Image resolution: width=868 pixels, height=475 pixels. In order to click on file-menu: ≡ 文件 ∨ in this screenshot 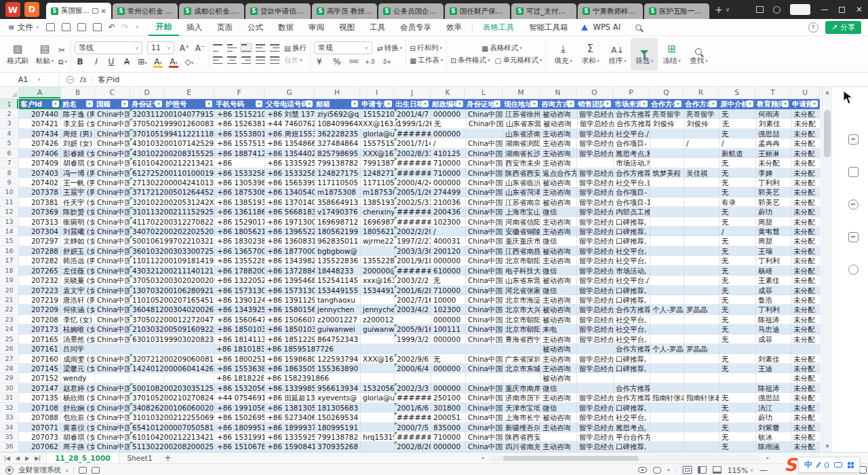, I will do `click(24, 27)`.